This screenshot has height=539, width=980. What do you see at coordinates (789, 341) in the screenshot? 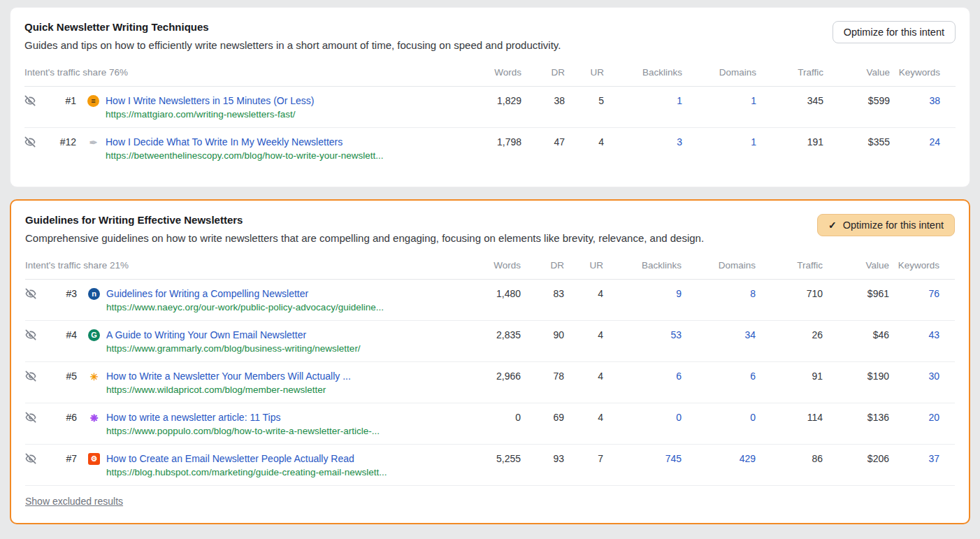
I see `traffic-cell: 26` at bounding box center [789, 341].